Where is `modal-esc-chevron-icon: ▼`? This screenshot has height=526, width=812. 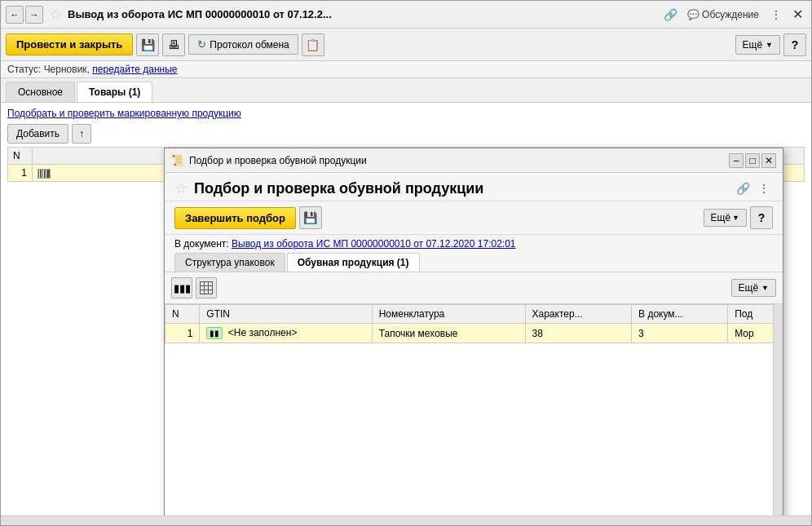
modal-esc-chevron-icon: ▼ is located at coordinates (765, 288).